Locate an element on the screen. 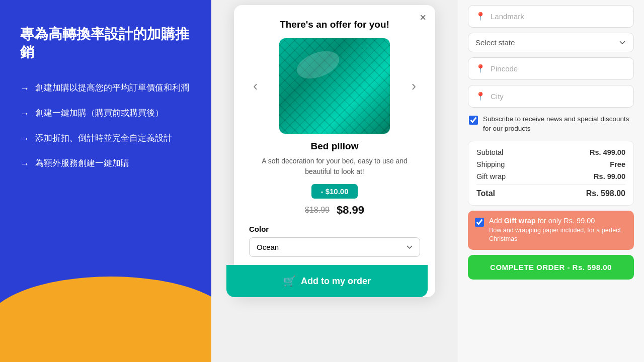 Image resolution: width=644 pixels, height=362 pixels. modal-title: There's an offer for you! is located at coordinates (335, 25).